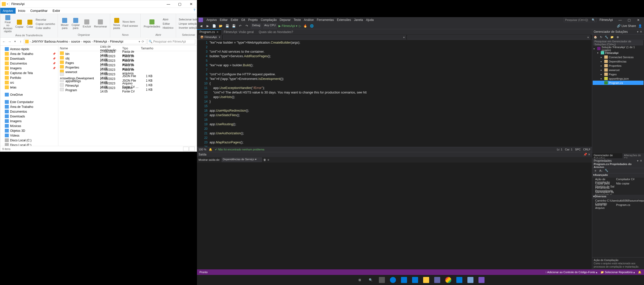 The image size is (644, 285). What do you see at coordinates (212, 20) in the screenshot?
I see `menu-arquivo: Arquivo` at bounding box center [212, 20].